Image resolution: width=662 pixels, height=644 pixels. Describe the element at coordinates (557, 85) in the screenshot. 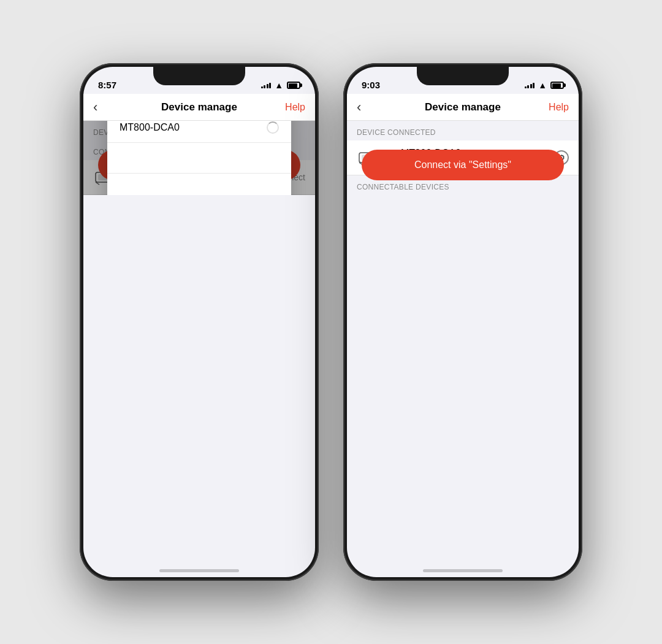

I see `battery-icon-right` at that location.